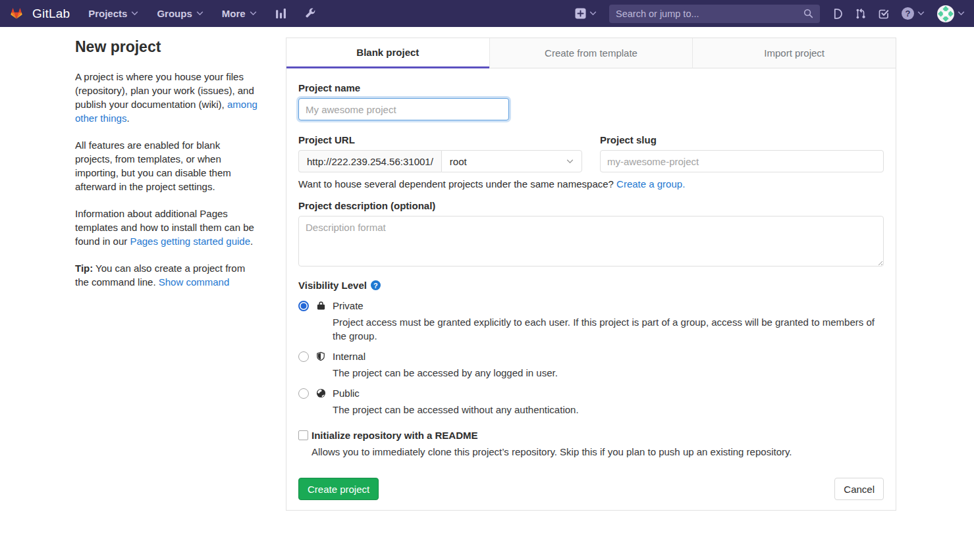 This screenshot has width=974, height=560. I want to click on top-navbar: GitLab Projects Groups More, so click(487, 13).